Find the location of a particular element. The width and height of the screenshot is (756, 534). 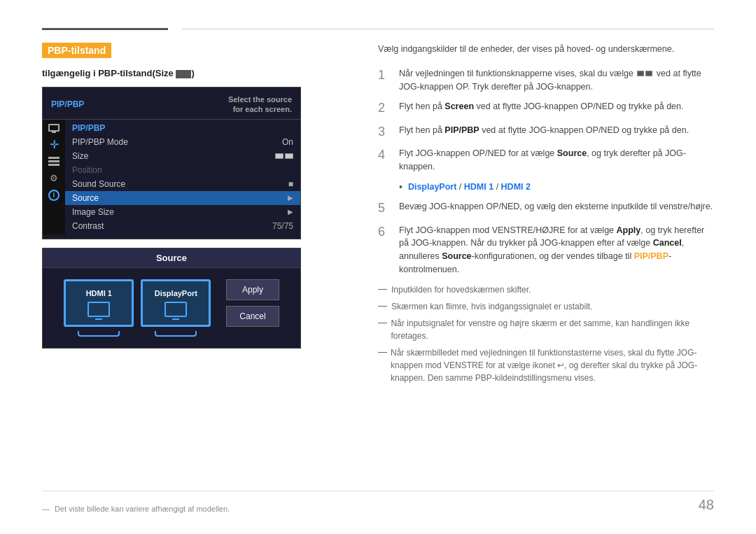

osd-item-mode: PIP/PBP Mode On is located at coordinates (183, 142).